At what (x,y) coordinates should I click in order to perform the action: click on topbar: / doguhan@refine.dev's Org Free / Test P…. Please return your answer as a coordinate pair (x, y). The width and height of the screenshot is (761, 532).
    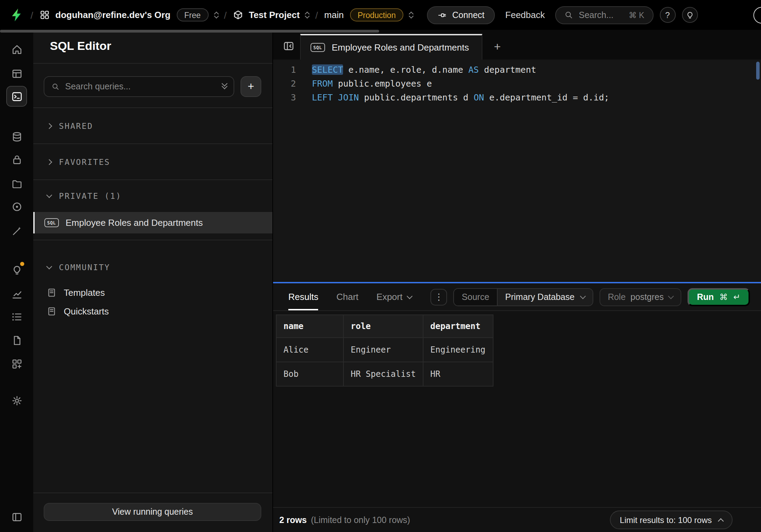
    Looking at the image, I should click on (380, 15).